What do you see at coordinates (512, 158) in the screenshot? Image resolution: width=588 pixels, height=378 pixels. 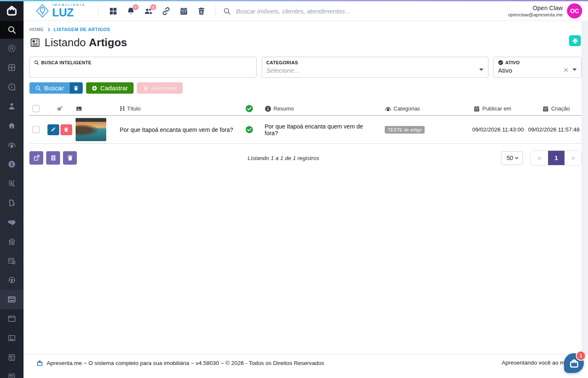 I see `page-size-select: 50` at bounding box center [512, 158].